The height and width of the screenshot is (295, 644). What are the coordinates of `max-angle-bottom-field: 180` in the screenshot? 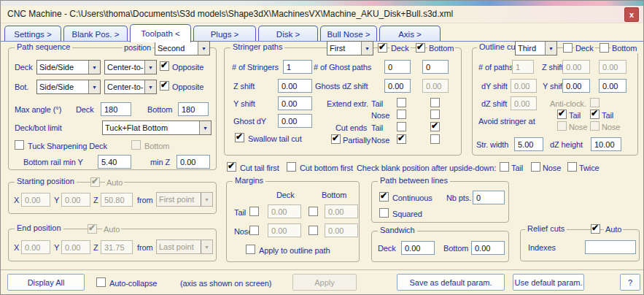 It's located at (193, 110).